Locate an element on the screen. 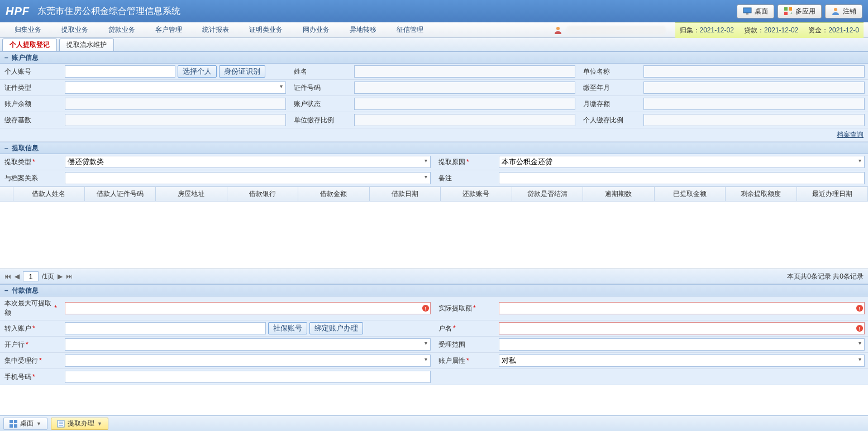 The image size is (868, 431). menu-tongji: 统计报表 is located at coordinates (216, 30).